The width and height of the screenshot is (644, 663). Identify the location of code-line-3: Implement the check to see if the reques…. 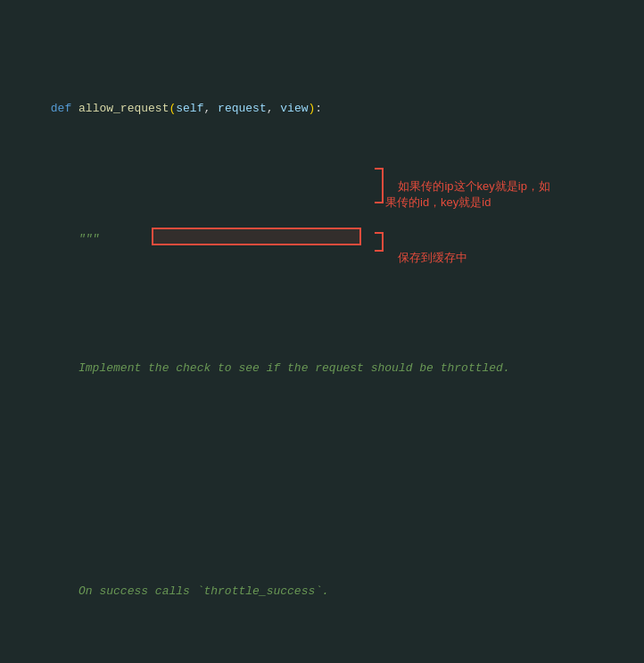
(322, 369).